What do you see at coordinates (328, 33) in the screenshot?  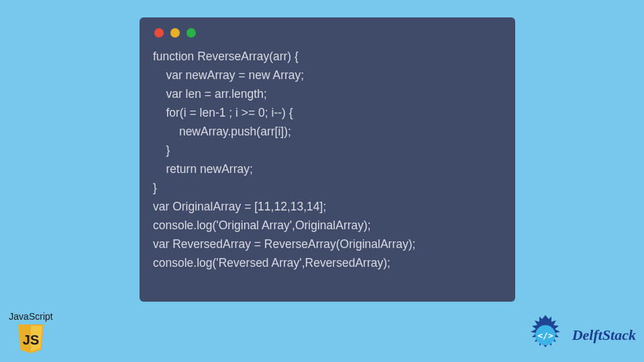 I see `window-controls` at bounding box center [328, 33].